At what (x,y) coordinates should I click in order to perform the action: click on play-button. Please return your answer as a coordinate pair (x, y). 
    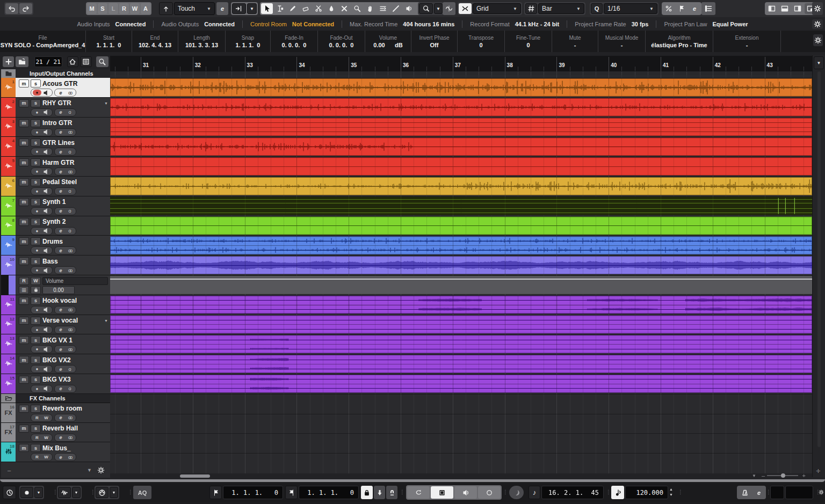
    Looking at the image, I should click on (466, 493).